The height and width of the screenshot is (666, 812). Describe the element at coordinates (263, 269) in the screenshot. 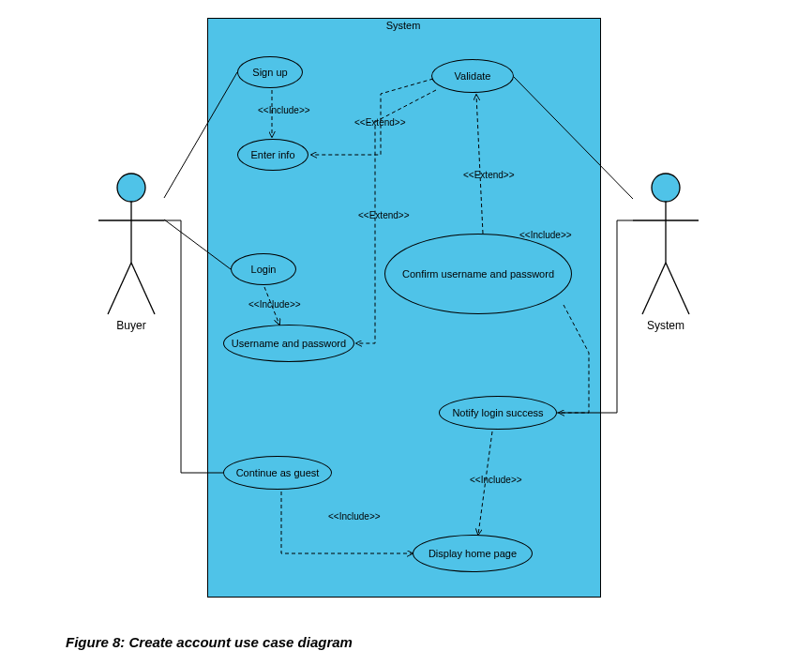

I see `usecase-login: Login` at that location.